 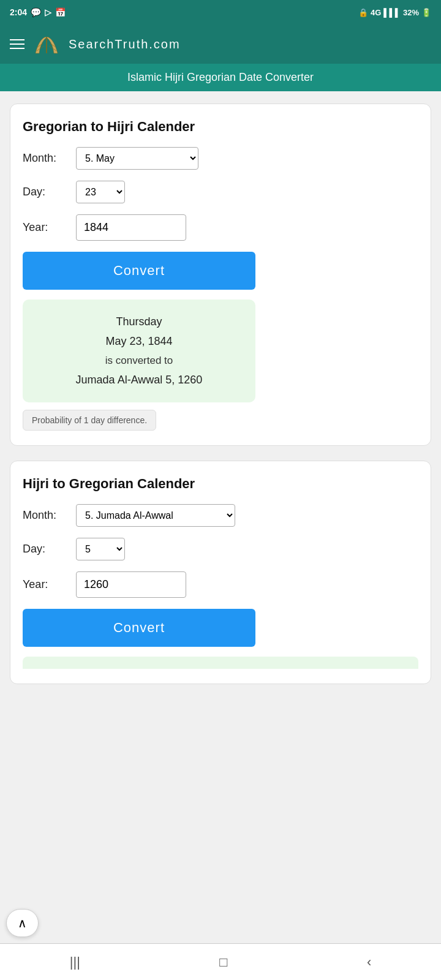 What do you see at coordinates (156, 516) in the screenshot?
I see `hijri-month-select: 1. Muharram 2. Safar 3. Rabi Al-Awwal 4.…` at bounding box center [156, 516].